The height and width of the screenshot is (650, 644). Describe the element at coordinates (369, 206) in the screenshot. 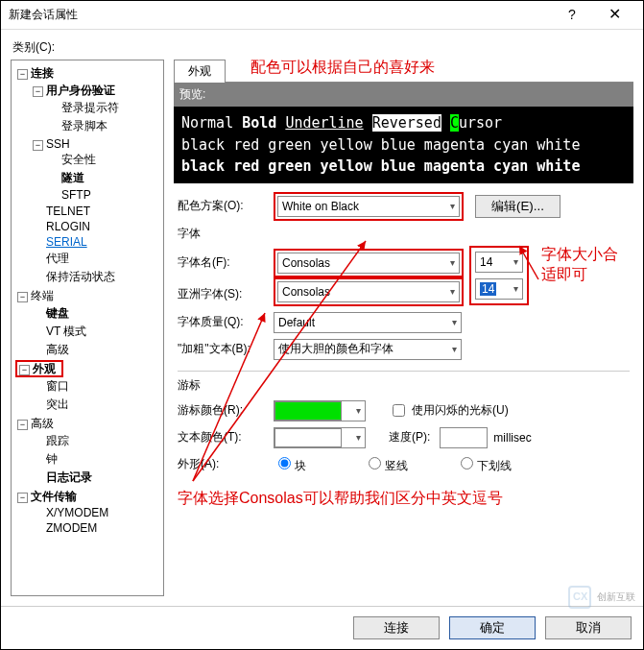

I see `color-scheme-select: White on Black▾` at that location.